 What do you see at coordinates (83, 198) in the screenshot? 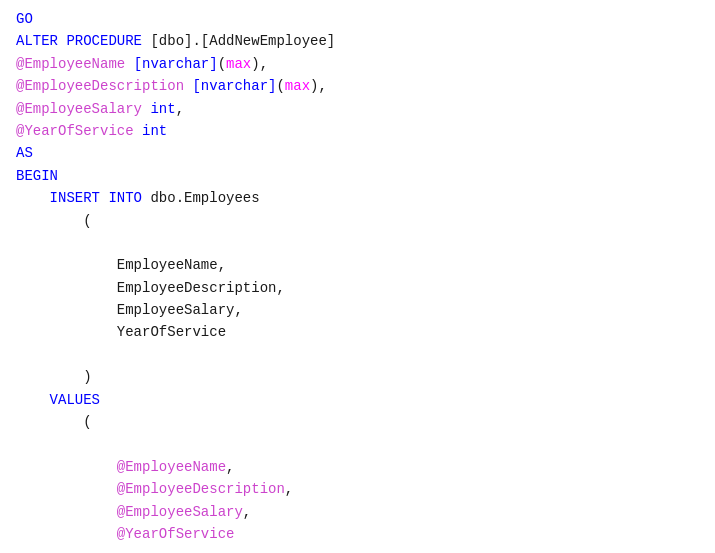
I see `code-token: INSERT INTO` at bounding box center [83, 198].